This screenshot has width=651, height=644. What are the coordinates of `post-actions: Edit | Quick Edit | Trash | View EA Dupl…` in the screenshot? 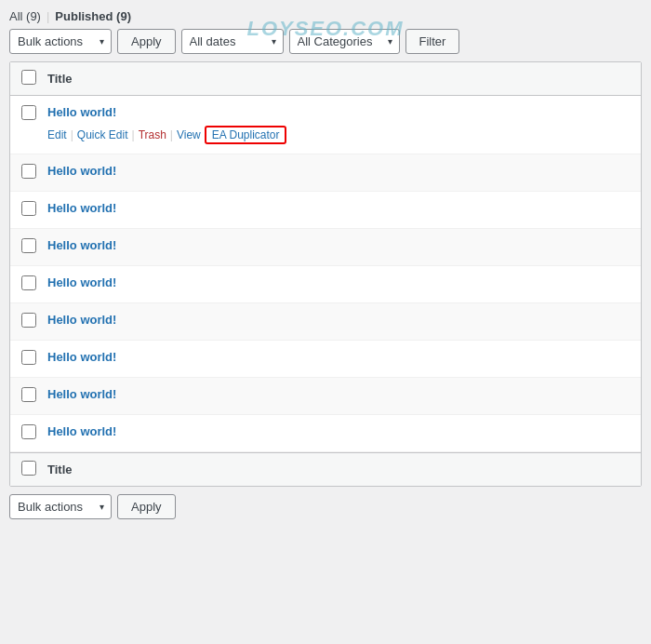 It's located at (339, 135).